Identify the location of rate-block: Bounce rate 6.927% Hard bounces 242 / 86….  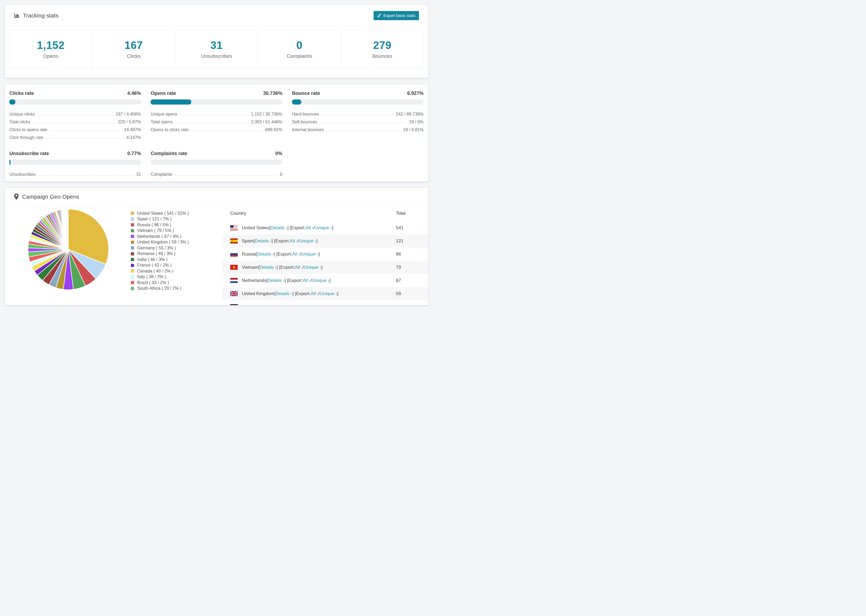
(358, 115).